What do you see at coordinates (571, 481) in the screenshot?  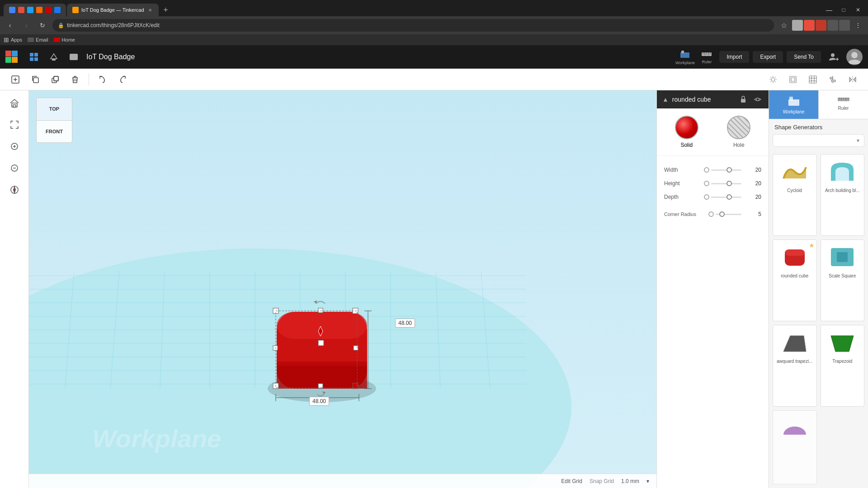 I see `edit-grid-btn: Edit Grid` at bounding box center [571, 481].